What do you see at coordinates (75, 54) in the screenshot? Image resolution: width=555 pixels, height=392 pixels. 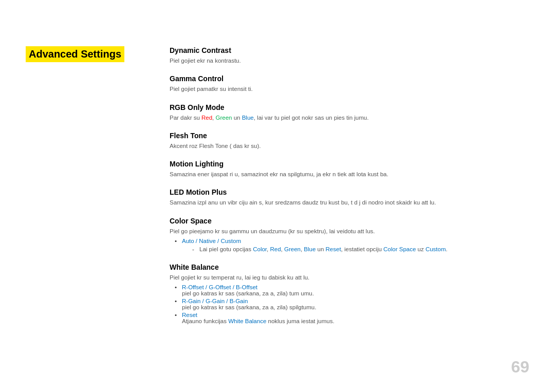 I see `title-box: Advanced Settings` at bounding box center [75, 54].